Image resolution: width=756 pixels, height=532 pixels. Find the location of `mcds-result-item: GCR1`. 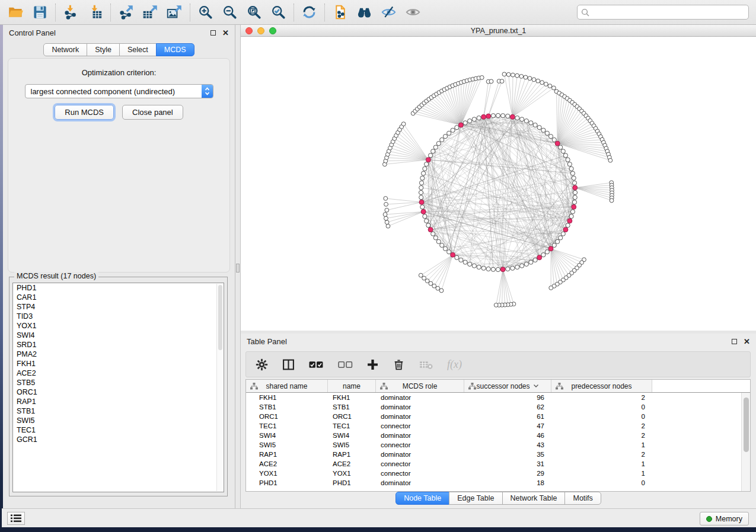

mcds-result-item: GCR1 is located at coordinates (119, 440).